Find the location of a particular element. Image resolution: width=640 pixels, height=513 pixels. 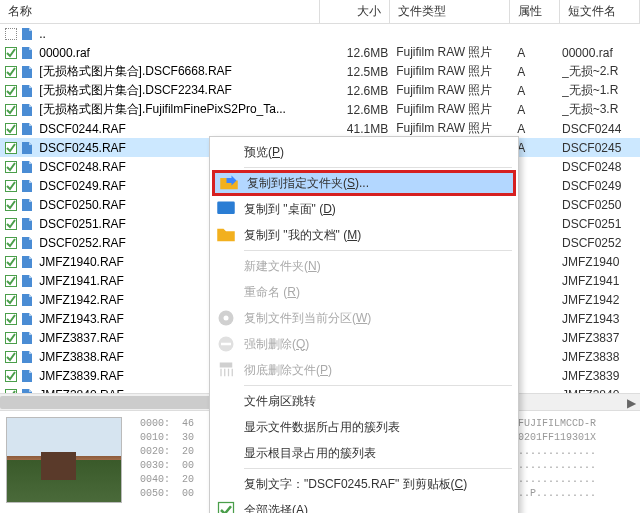

col-name: 名称 is located at coordinates (160, 12).